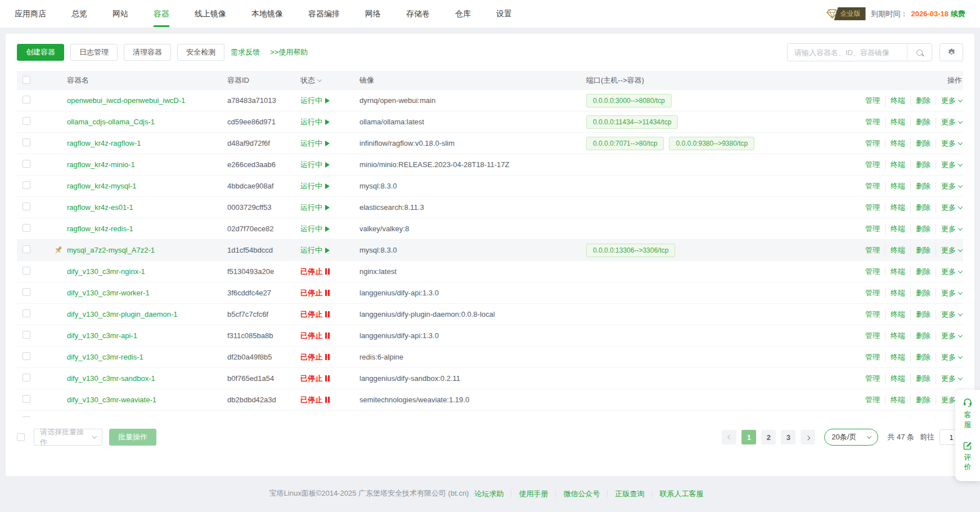 This screenshot has height=512, width=980. What do you see at coordinates (104, 143) in the screenshot?
I see `container-name-link: ragflow_kr4z-ragflow-1` at bounding box center [104, 143].